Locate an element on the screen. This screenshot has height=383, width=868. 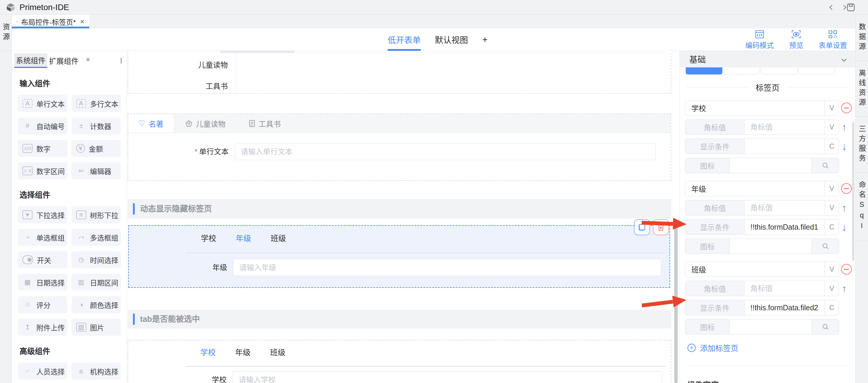
tab-low-code-form: 低开表单 is located at coordinates (404, 40).